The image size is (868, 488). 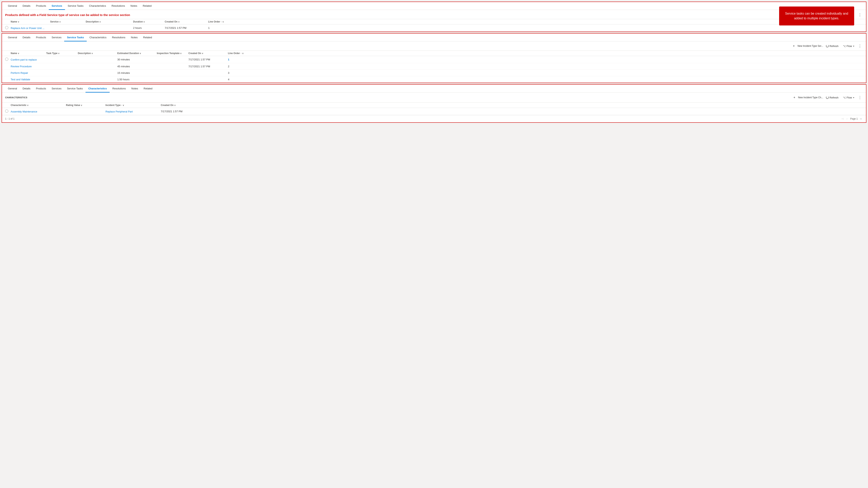 I want to click on services-grid-header: Name ∨ Service ∨ Description ∨ Duration …, so click(x=434, y=22).